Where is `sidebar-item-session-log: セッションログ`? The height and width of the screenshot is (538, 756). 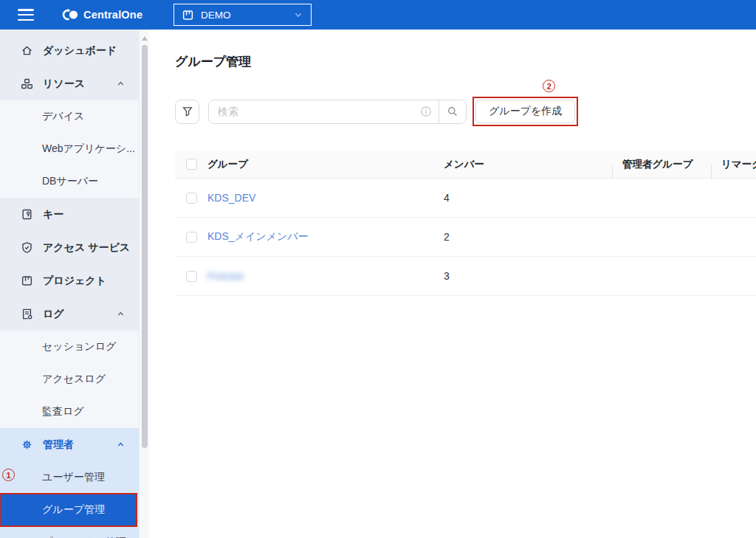
sidebar-item-session-log: セッションログ is located at coordinates (69, 347).